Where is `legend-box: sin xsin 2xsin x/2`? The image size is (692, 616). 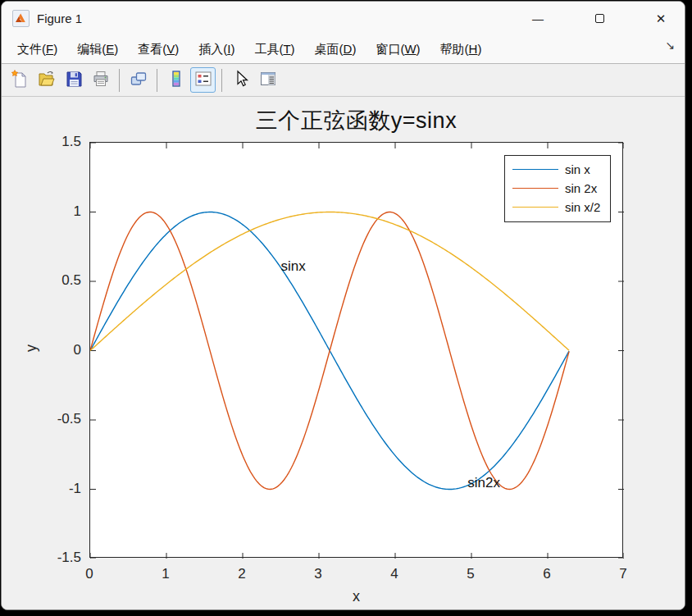 legend-box: sin xsin 2xsin x/2 is located at coordinates (558, 189).